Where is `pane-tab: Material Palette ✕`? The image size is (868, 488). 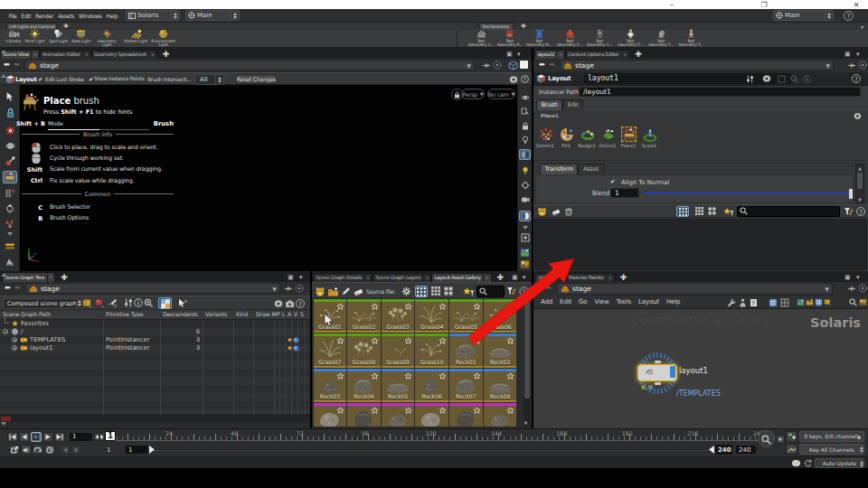
pane-tab: Material Palette ✕ is located at coordinates (590, 278).